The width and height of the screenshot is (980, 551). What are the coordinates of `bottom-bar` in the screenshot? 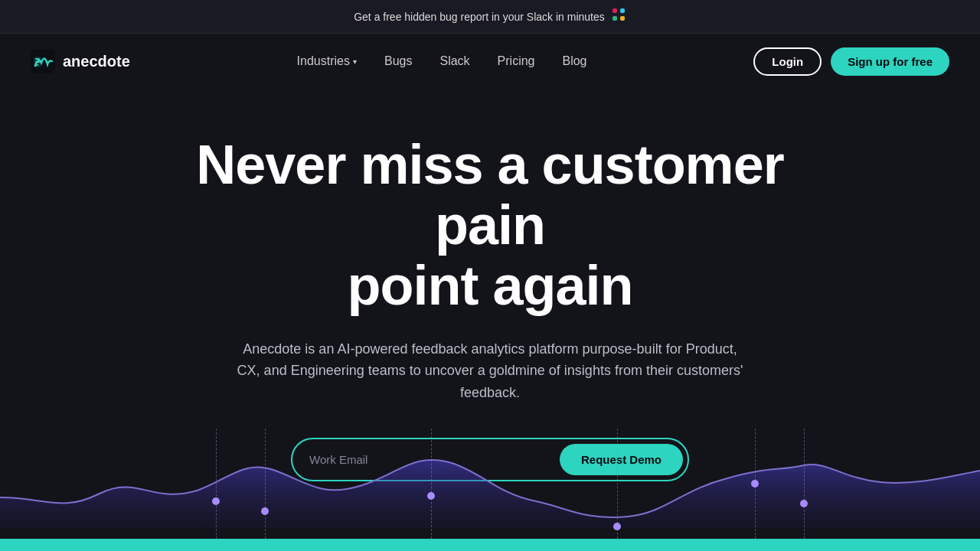 It's located at (490, 545).